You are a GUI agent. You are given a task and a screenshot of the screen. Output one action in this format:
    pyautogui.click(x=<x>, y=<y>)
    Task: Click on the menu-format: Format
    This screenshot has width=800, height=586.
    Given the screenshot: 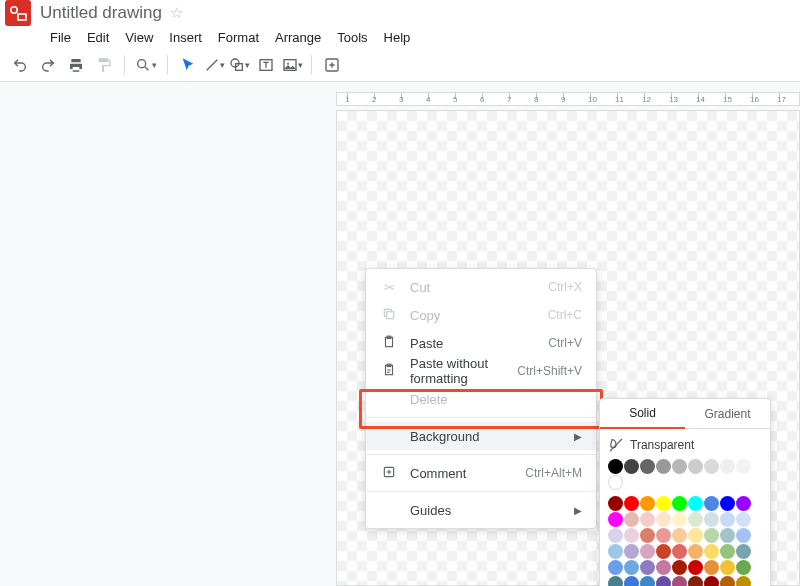 What is the action you would take?
    pyautogui.click(x=238, y=38)
    